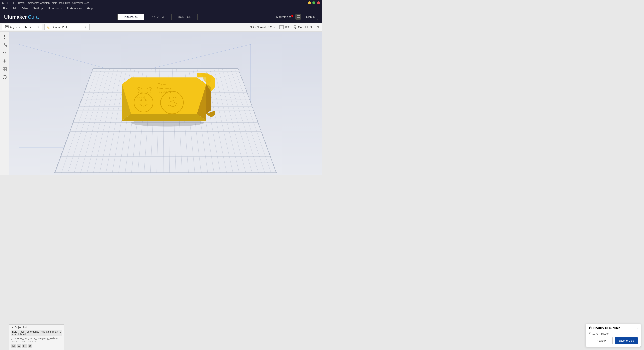 The width and height of the screenshot is (644, 350). I want to click on tab-monitor: MONITOR, so click(185, 17).